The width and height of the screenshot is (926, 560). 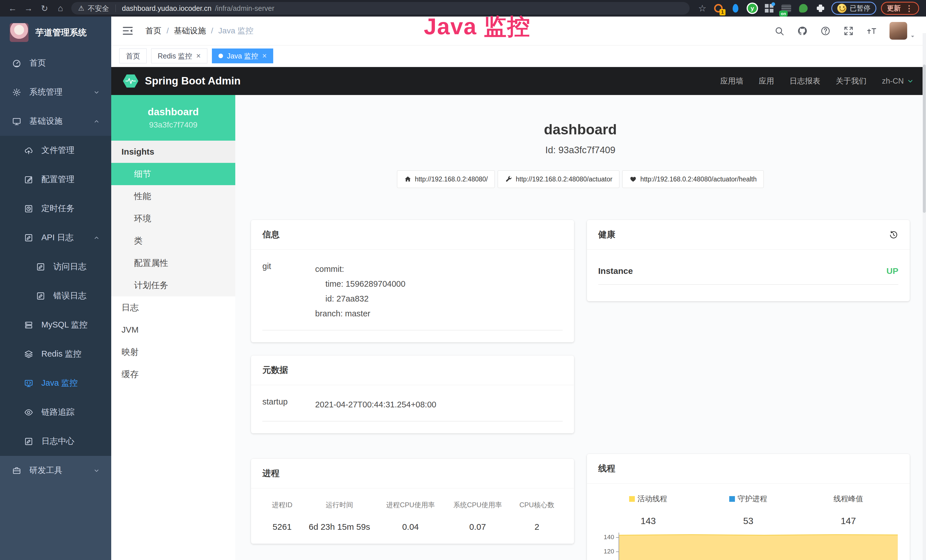 What do you see at coordinates (56, 209) in the screenshot?
I see `sidebar-item-5: 定时任务` at bounding box center [56, 209].